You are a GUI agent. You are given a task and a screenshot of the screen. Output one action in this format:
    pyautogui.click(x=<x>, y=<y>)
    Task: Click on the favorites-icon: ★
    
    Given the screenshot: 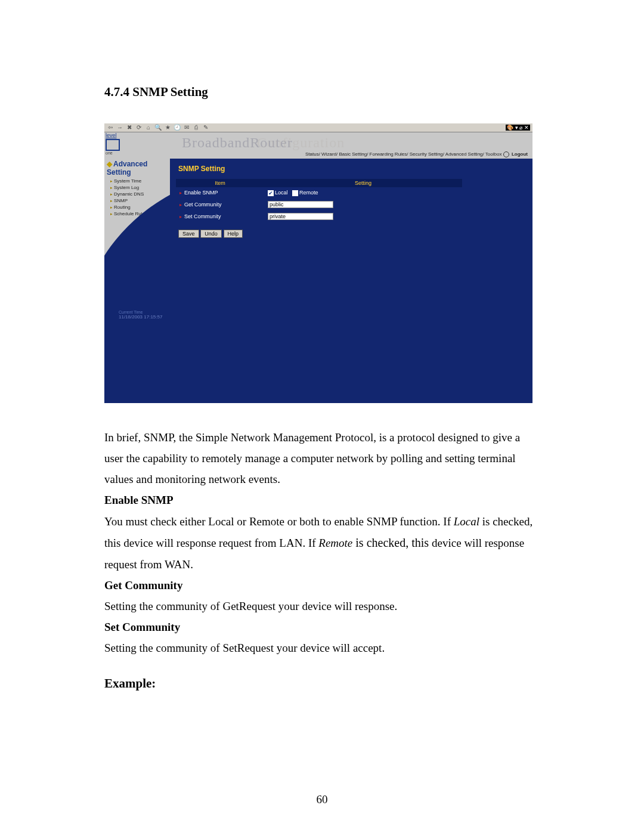 What is the action you would take?
    pyautogui.click(x=168, y=128)
    